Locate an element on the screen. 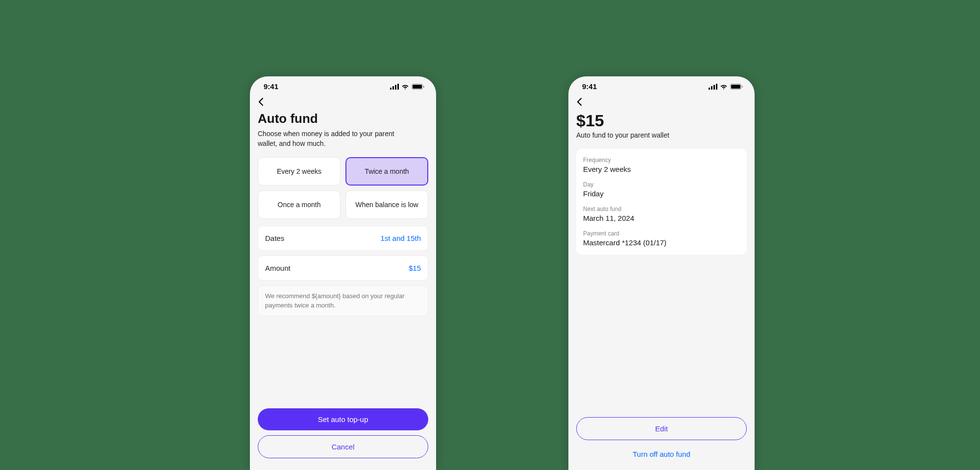 The image size is (980, 470). frequency-options: Every 2 weeks Twice a month Once a month… is located at coordinates (343, 188).